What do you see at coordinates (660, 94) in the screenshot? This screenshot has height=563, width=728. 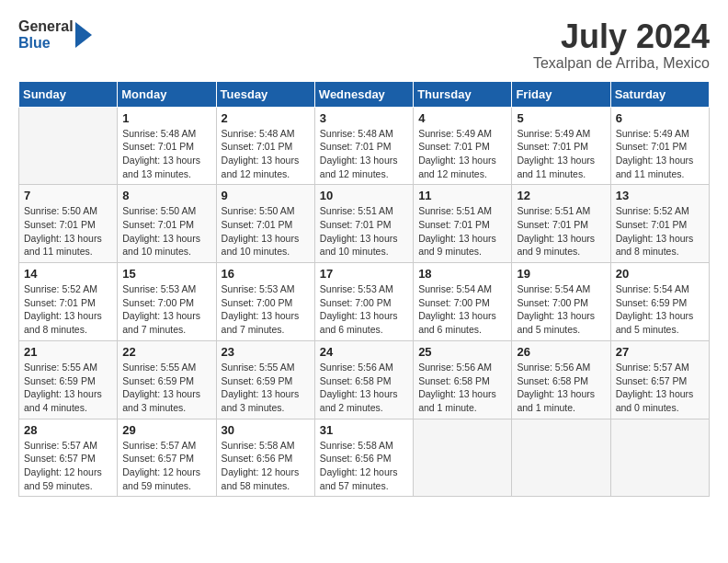 I see `col-saturday: Saturday` at bounding box center [660, 94].